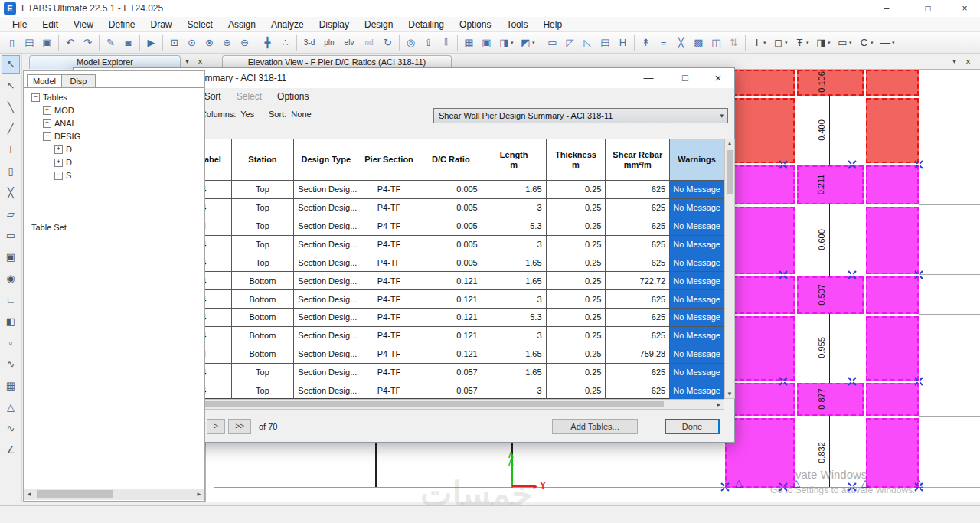  I want to click on draw-grid-icon: ▦, so click(11, 386).